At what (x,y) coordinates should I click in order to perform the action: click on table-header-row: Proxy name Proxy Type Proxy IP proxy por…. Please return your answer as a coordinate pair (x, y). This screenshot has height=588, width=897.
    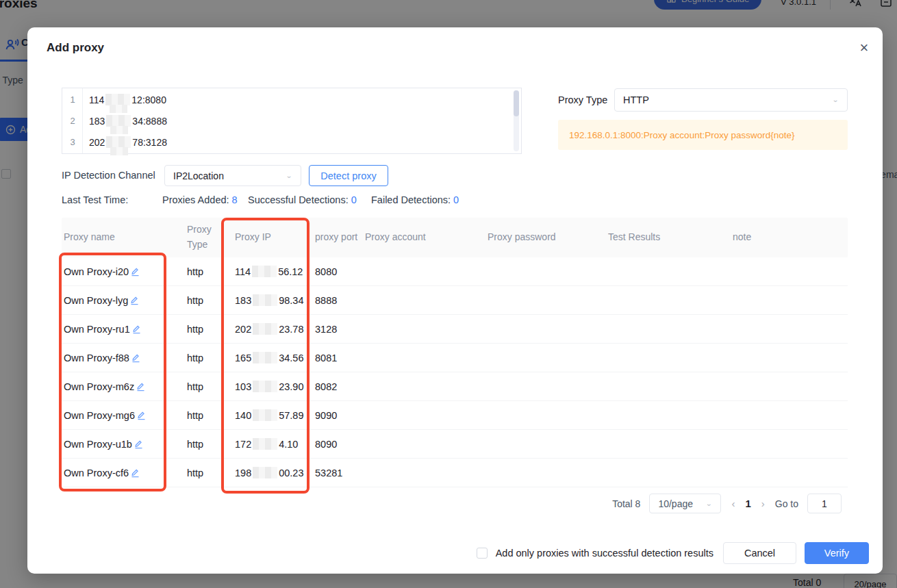
    Looking at the image, I should click on (455, 238).